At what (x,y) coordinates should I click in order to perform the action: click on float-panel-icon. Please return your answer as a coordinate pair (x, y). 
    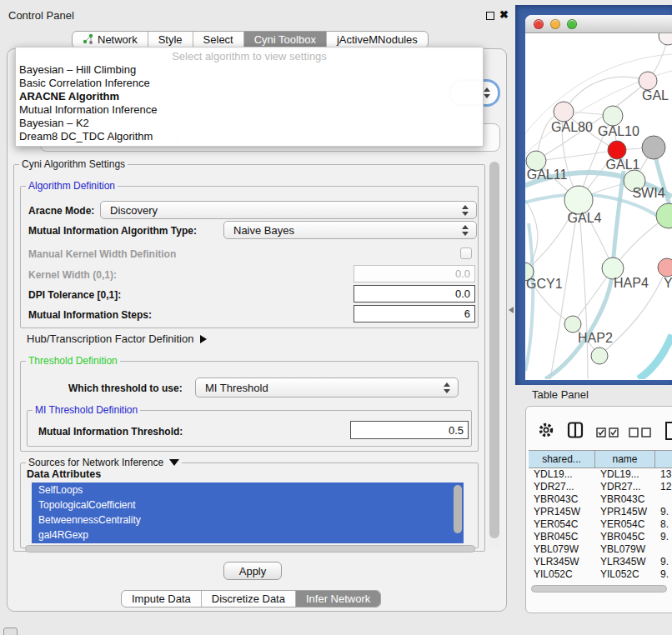
    Looking at the image, I should click on (490, 16).